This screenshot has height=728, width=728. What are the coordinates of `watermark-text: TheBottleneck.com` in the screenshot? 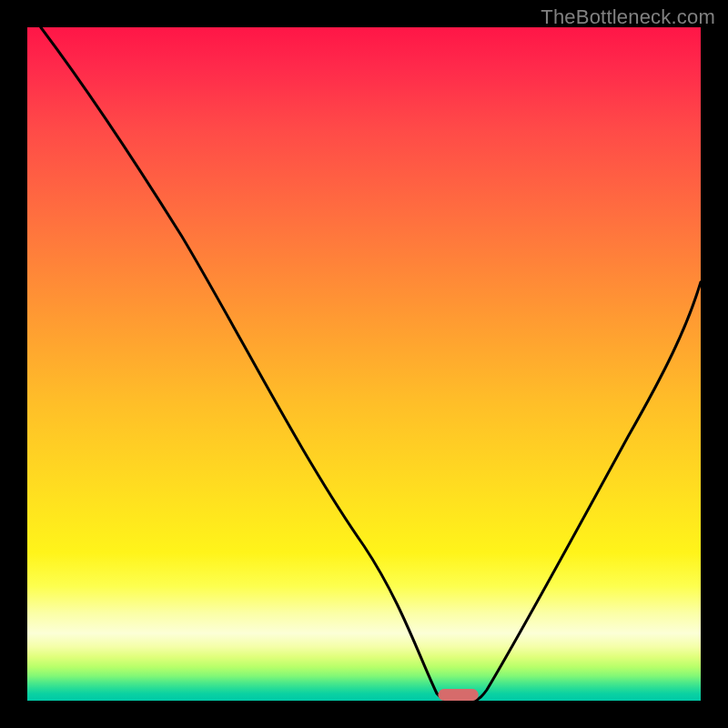 It's located at (628, 17).